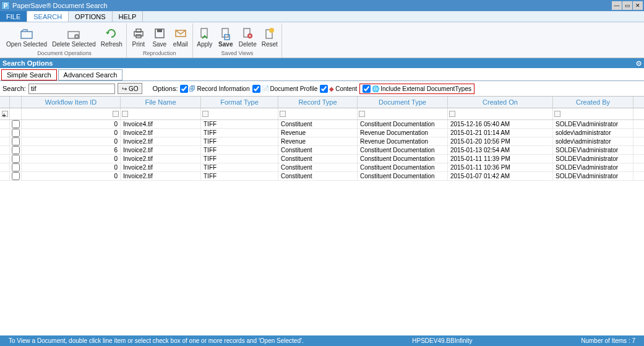 This screenshot has height=346, width=644. What do you see at coordinates (111, 37) in the screenshot?
I see `refresh-button: Refresh` at bounding box center [111, 37].